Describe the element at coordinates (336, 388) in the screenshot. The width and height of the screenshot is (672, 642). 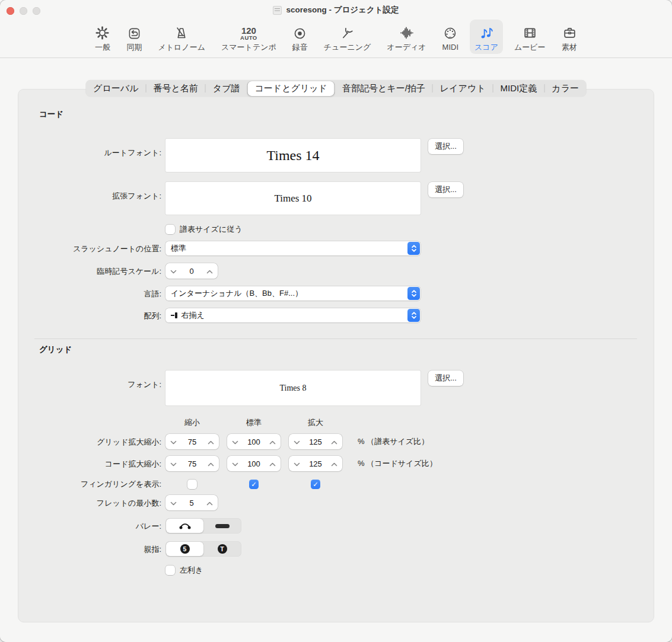
I see `grid-font-row: フォント: Times 8 選択...` at that location.